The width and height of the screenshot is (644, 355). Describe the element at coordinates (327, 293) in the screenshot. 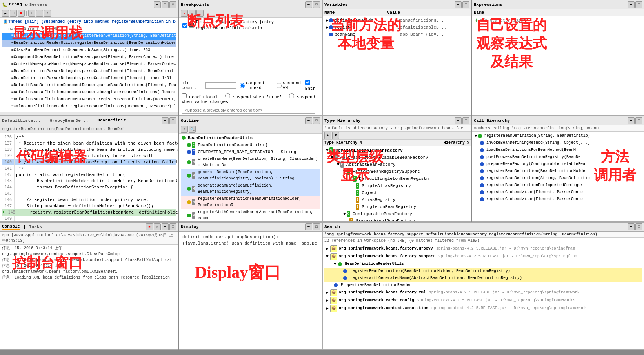

I see `search-expand-2: ▶` at that location.